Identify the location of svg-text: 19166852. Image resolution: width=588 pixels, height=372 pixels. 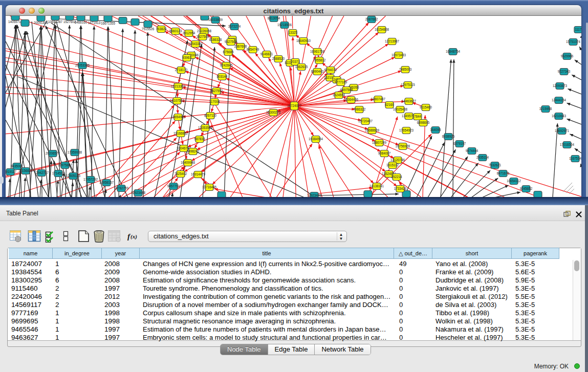
(181, 133).